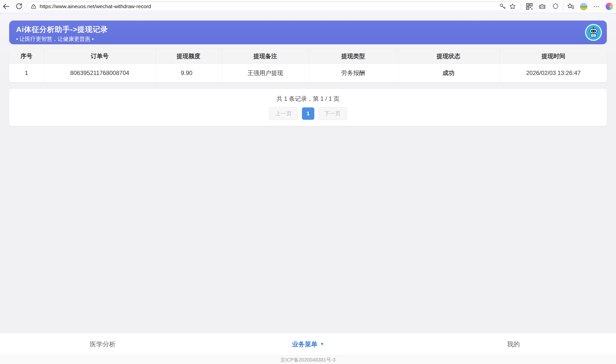 The height and width of the screenshot is (364, 616). I want to click on cell-type: 劳务报酬, so click(353, 73).